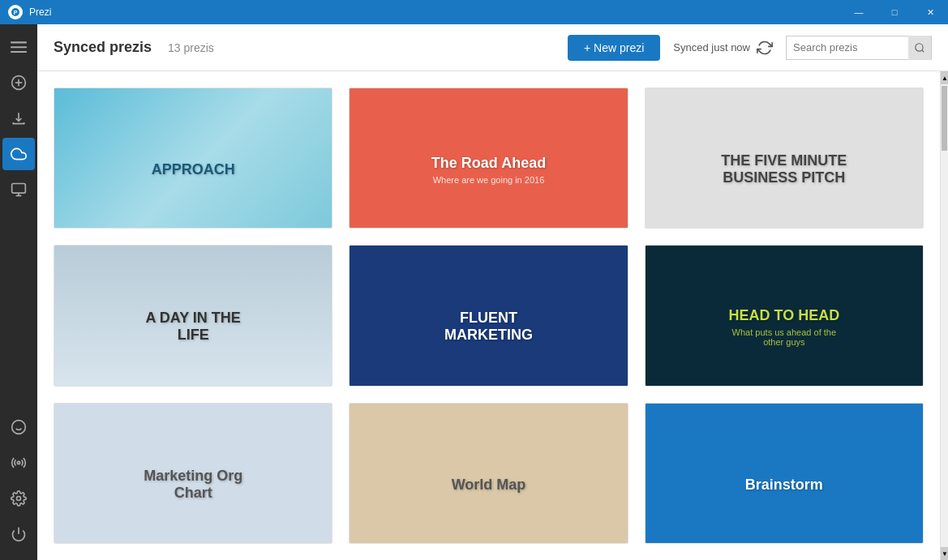 The image size is (948, 560). I want to click on prezi-card: Brainstorm Brainstorm APRIL 7 ···, so click(784, 473).